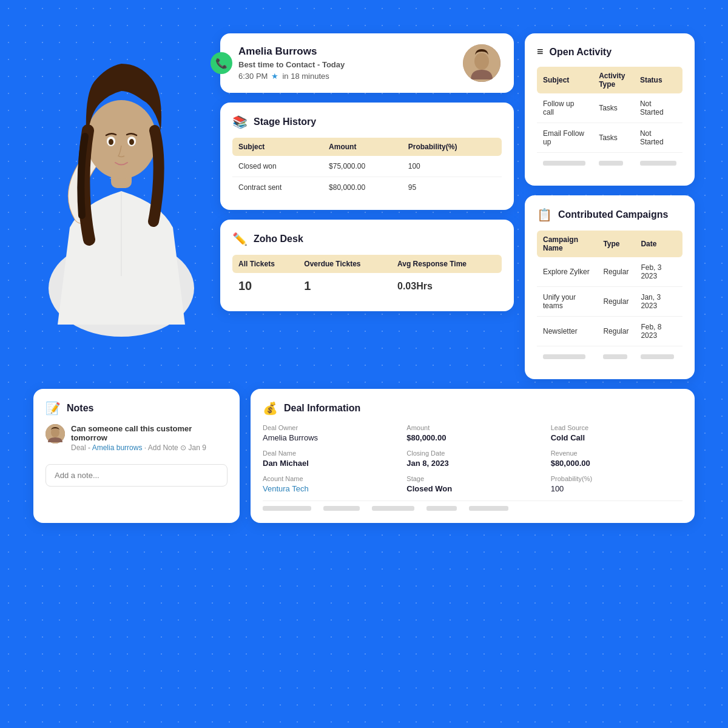 The width and height of the screenshot is (728, 728). What do you see at coordinates (265, 286) in the screenshot?
I see `zd-val-all: 10` at bounding box center [265, 286].